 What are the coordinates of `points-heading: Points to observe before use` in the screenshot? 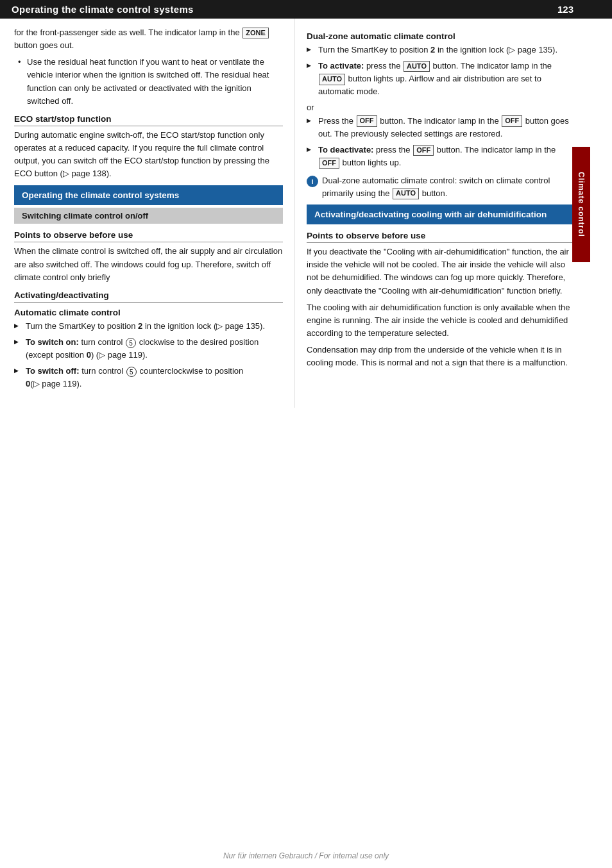 It's located at (149, 236).